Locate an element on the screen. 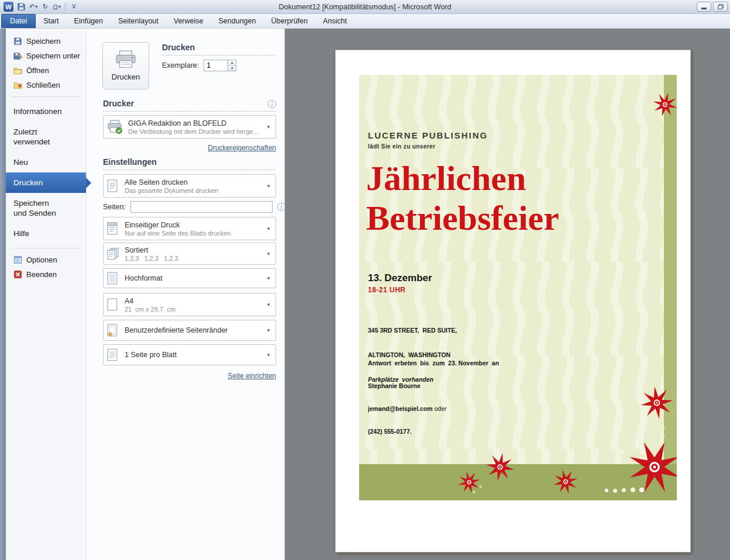 This screenshot has width=730, height=560. pages-input is located at coordinates (201, 207).